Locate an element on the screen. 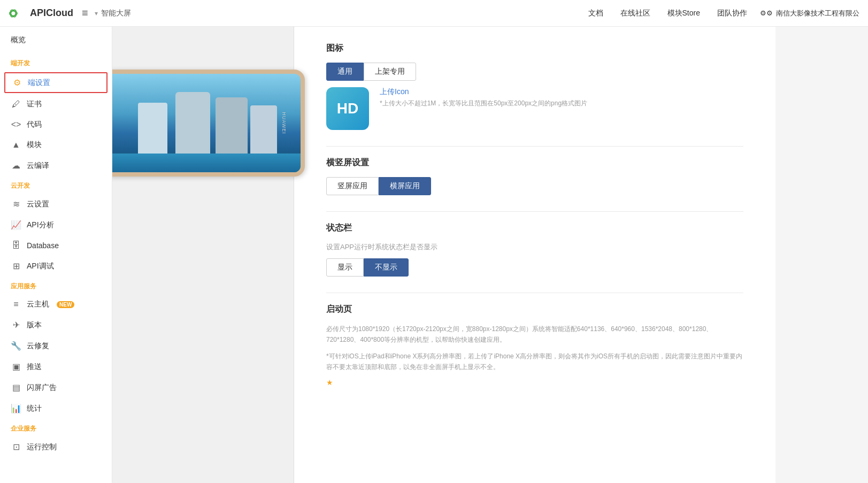 Image resolution: width=868 pixels, height=483 pixels. phone-brand-label: HUAWEI is located at coordinates (284, 123).